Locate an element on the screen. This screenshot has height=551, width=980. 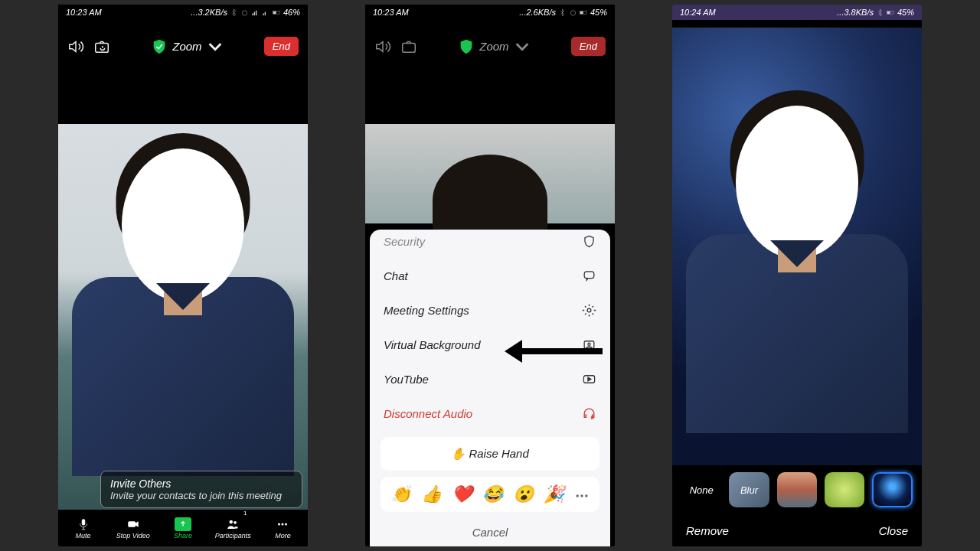
signal-icon is located at coordinates (256, 12).